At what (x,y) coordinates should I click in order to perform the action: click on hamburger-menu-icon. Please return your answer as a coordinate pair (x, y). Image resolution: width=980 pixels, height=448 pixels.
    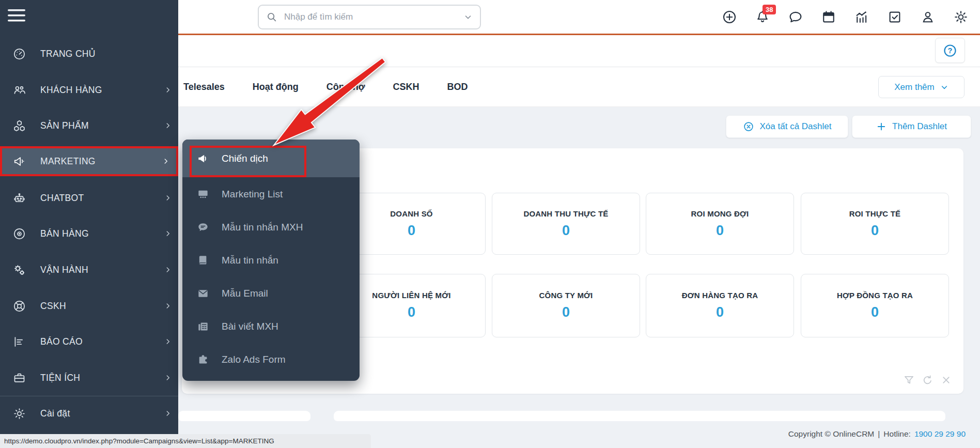
    Looking at the image, I should click on (17, 16).